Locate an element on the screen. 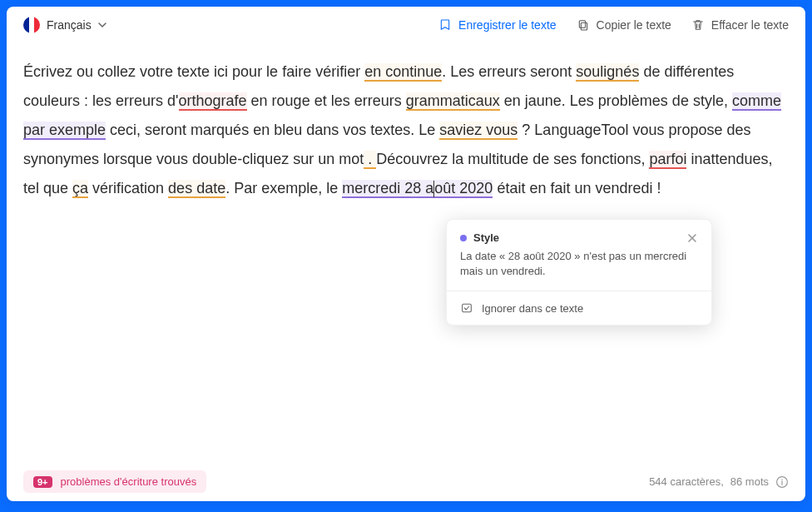  text-fragment: Découvrez la multitude de ses fonctions, is located at coordinates (512, 159).